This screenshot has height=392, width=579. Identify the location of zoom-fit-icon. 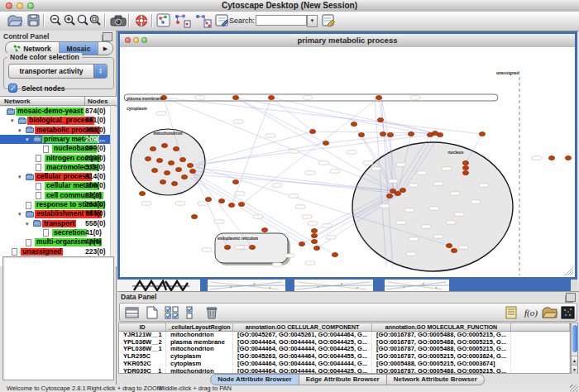
(96, 21).